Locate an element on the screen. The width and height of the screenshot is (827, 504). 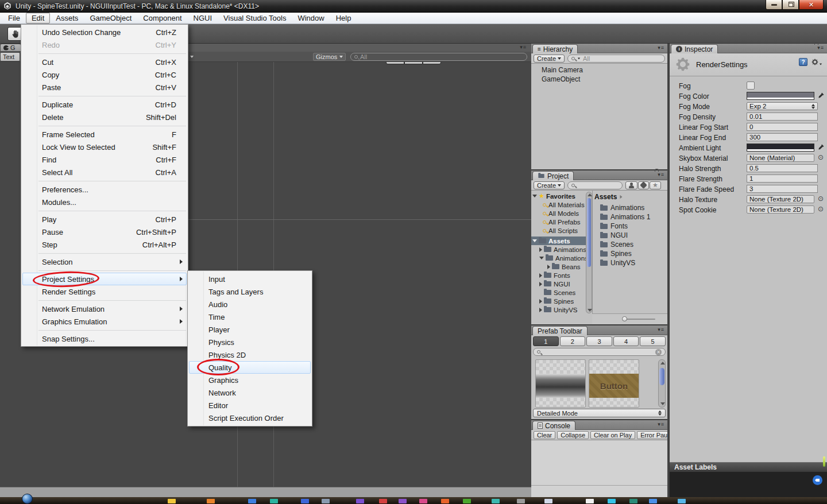
menu-item-pause: PauseCtrl+Shift+P is located at coordinates (105, 232).